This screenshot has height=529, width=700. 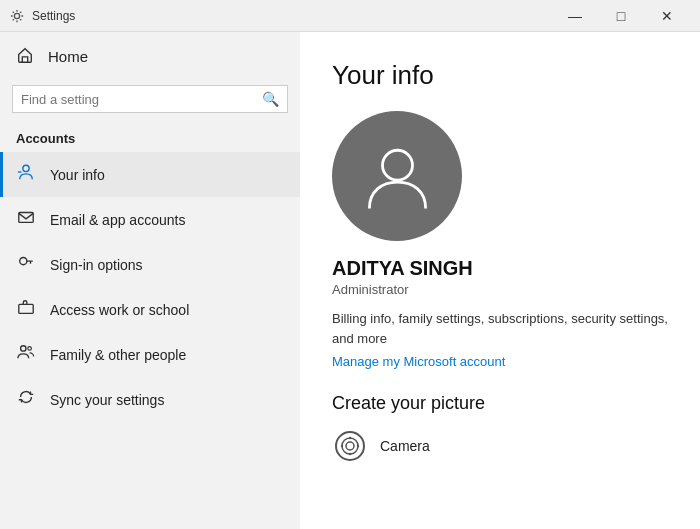 What do you see at coordinates (26, 220) in the screenshot?
I see `email-icon` at bounding box center [26, 220].